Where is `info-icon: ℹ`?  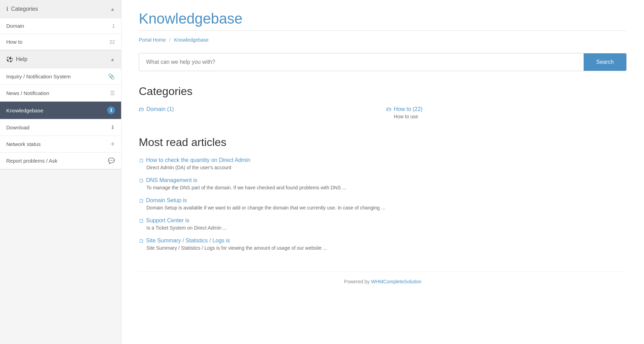
info-icon: ℹ is located at coordinates (7, 9).